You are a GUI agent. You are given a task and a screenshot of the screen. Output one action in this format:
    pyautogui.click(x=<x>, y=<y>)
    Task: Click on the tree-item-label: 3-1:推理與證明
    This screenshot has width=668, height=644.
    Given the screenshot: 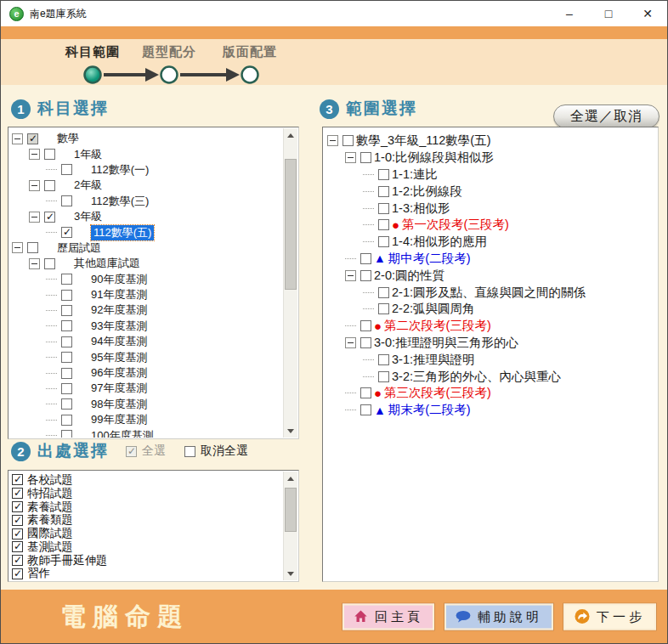 What is the action you would take?
    pyautogui.click(x=433, y=360)
    